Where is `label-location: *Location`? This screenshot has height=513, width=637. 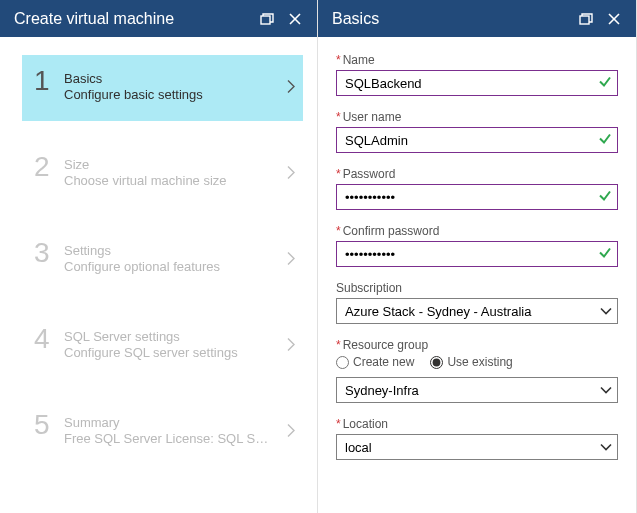
label-location: *Location is located at coordinates (477, 424).